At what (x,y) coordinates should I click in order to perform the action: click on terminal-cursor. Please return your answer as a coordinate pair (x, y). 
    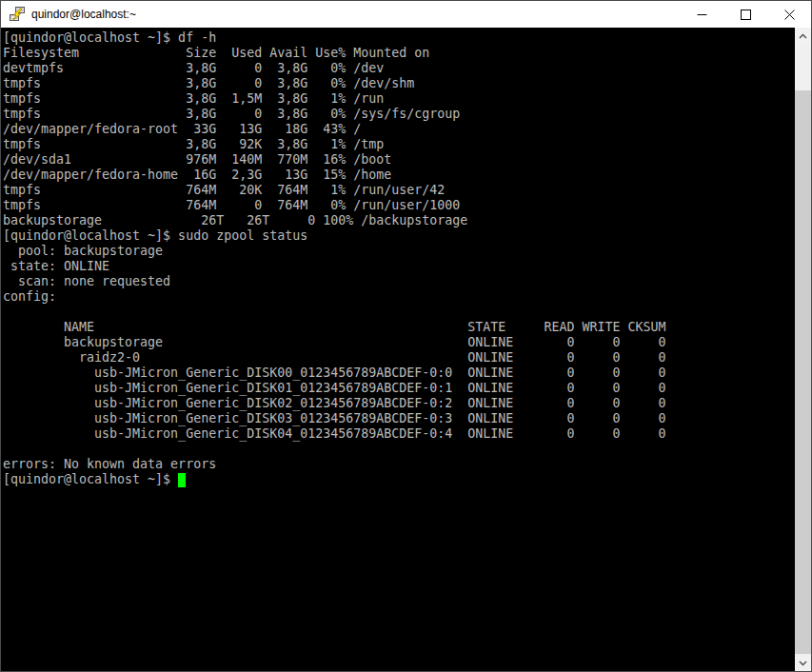
    Looking at the image, I should click on (182, 480).